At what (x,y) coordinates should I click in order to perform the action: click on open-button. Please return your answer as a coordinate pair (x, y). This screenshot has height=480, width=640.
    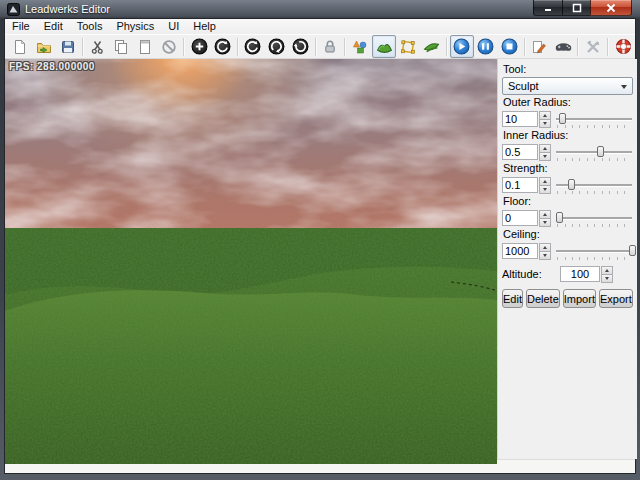
    Looking at the image, I should click on (44, 46).